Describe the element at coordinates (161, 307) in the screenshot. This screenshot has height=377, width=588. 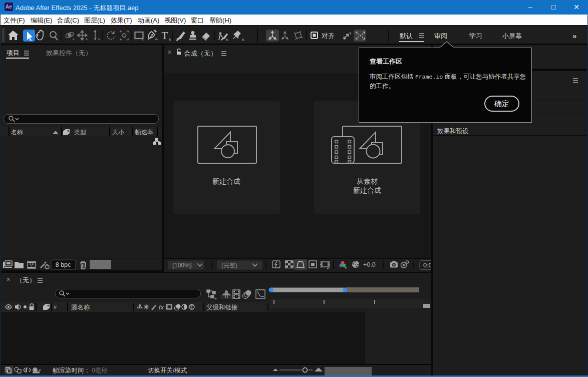
I see `svg-text: fx` at that location.